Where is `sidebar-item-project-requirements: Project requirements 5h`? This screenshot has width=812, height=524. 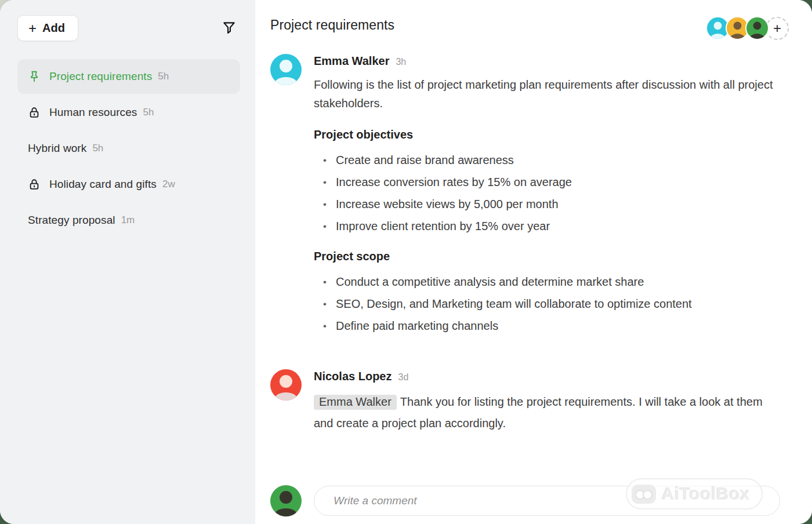
sidebar-item-project-requirements: Project requirements 5h is located at coordinates (129, 77).